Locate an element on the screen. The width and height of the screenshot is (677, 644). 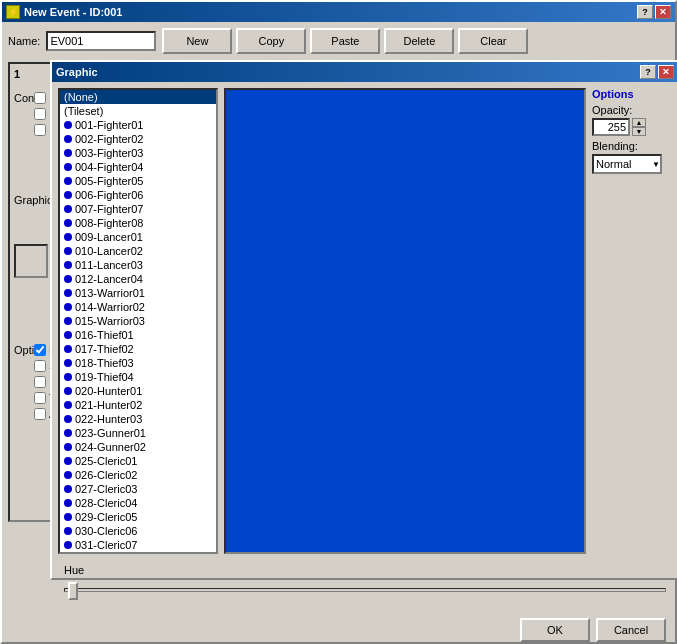
graphic-help-button: ? is located at coordinates (648, 72).